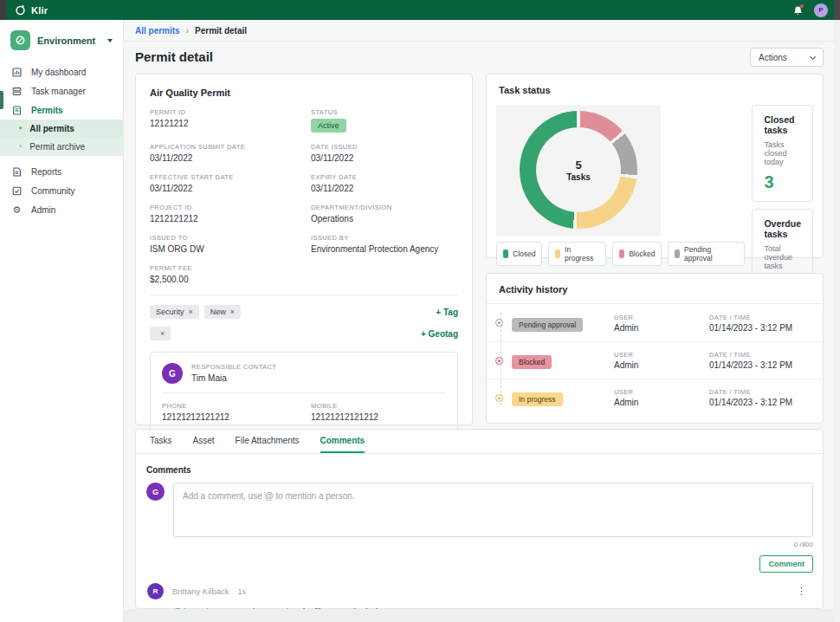 This screenshot has width=840, height=622. What do you see at coordinates (384, 249) in the screenshot?
I see `field-value: Environmental Protection Agency` at bounding box center [384, 249].